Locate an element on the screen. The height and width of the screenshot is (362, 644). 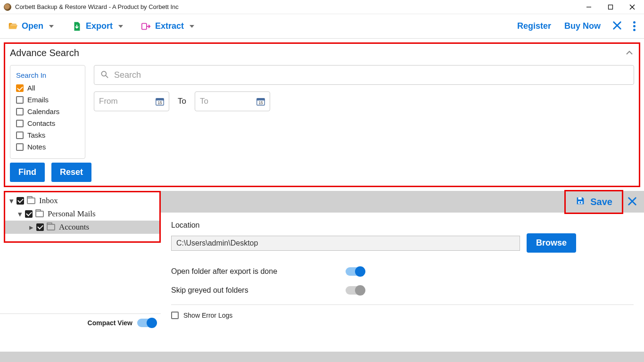
tree-item-accounts: ▸ Accounts is located at coordinates (82, 227).